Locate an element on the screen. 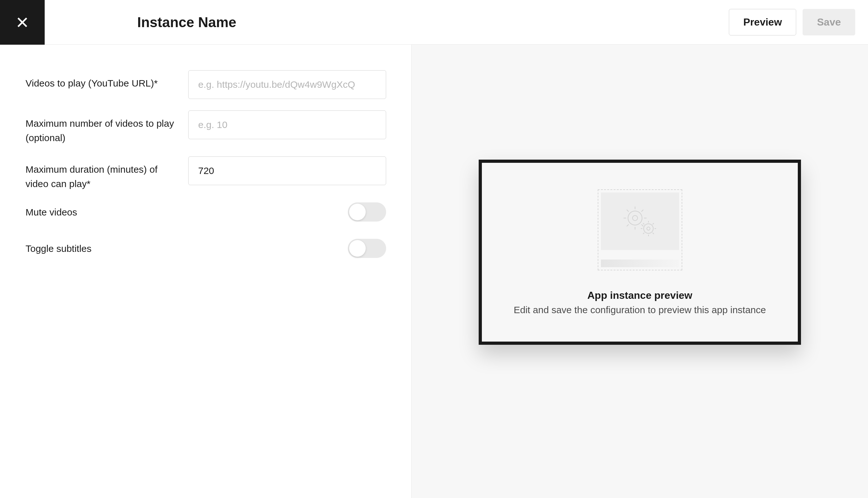  header: Instance Name Preview Save is located at coordinates (434, 23).